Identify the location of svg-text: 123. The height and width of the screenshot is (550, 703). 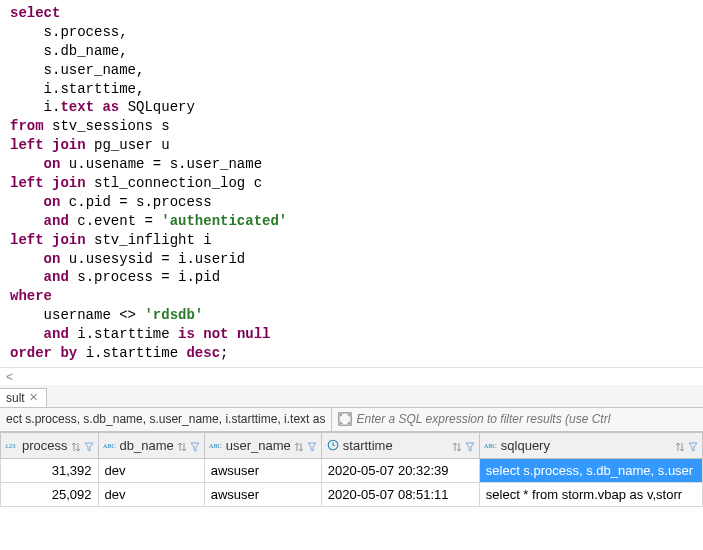
(10, 446).